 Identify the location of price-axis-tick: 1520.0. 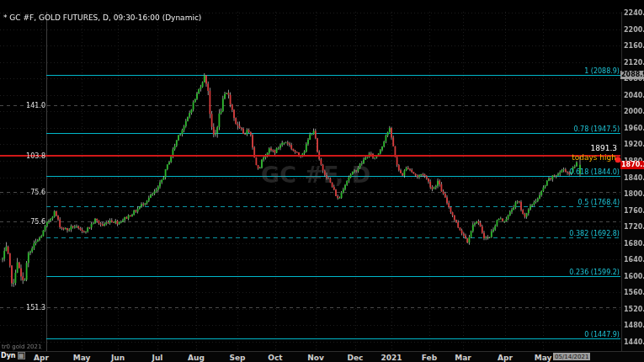
(634, 310).